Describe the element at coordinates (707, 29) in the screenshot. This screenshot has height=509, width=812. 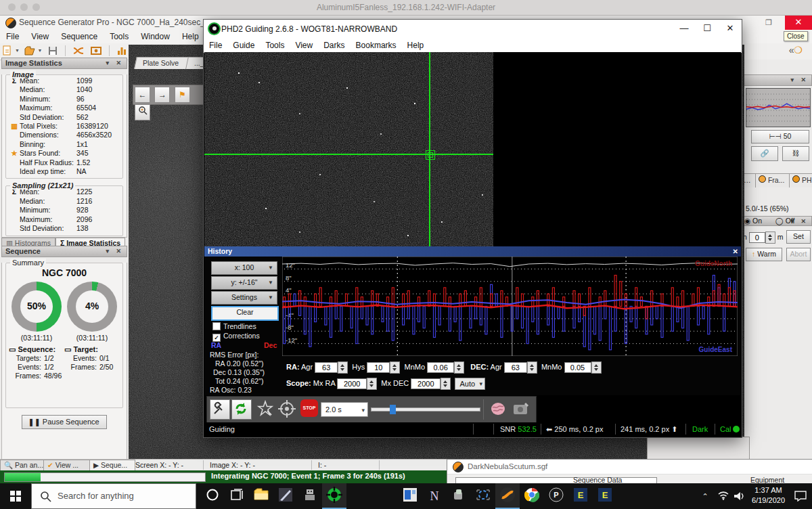
I see `maximize-button: ☐` at that location.